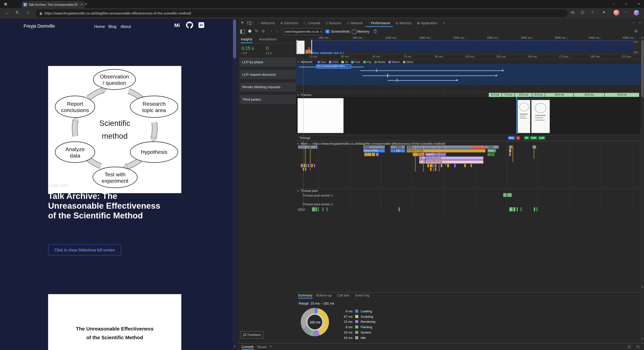  Describe the element at coordinates (268, 75) in the screenshot. I see `insight-card-lcp-request-discovery: LCP request discovery` at that location.